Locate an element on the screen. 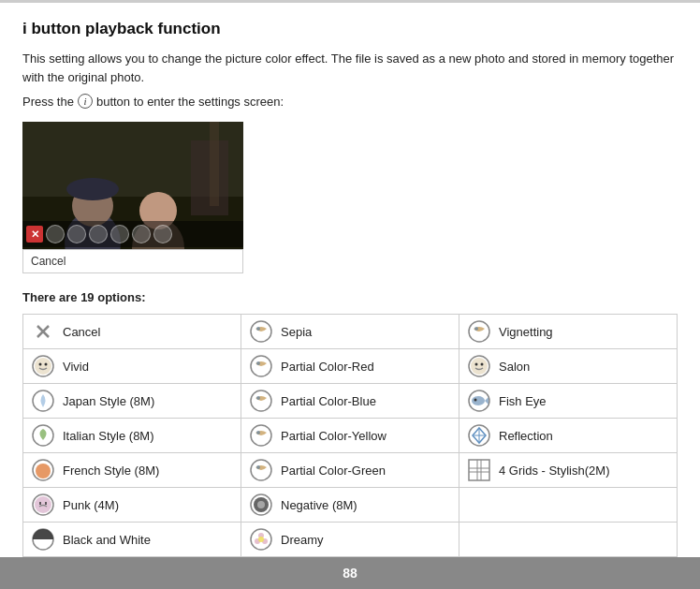 The width and height of the screenshot is (700, 589). cell-inner: Dreamy is located at coordinates (350, 539).